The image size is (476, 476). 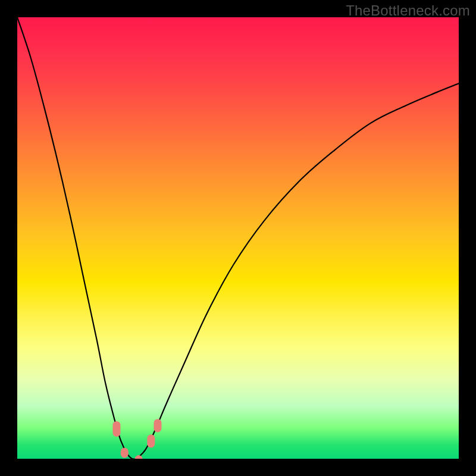 I want to click on watermark-text: TheBottleneck.com, so click(x=408, y=11).